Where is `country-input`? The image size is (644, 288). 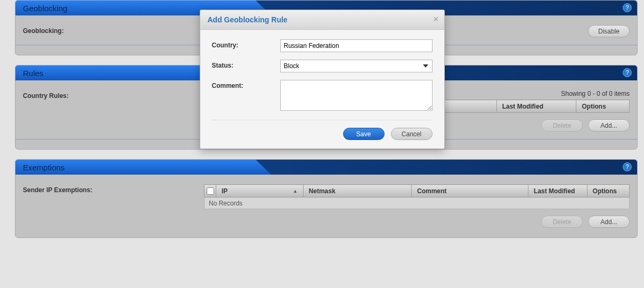
country-input is located at coordinates (356, 46).